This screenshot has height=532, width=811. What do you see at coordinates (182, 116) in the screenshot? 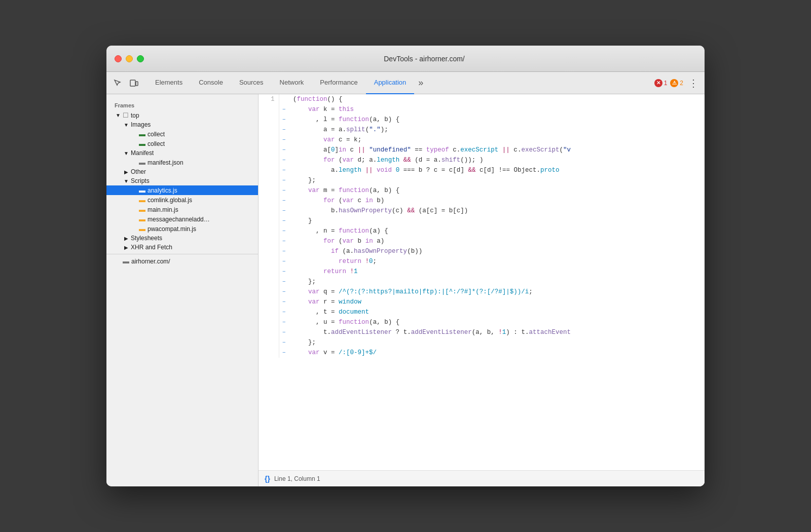
I see `sidebar-item-top: ▼ ☐ top` at bounding box center [182, 116].